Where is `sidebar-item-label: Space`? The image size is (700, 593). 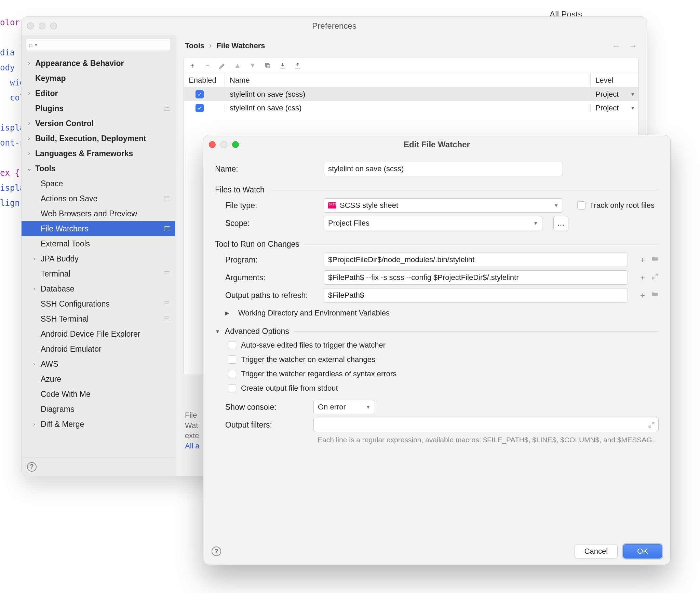 sidebar-item-label: Space is located at coordinates (52, 184).